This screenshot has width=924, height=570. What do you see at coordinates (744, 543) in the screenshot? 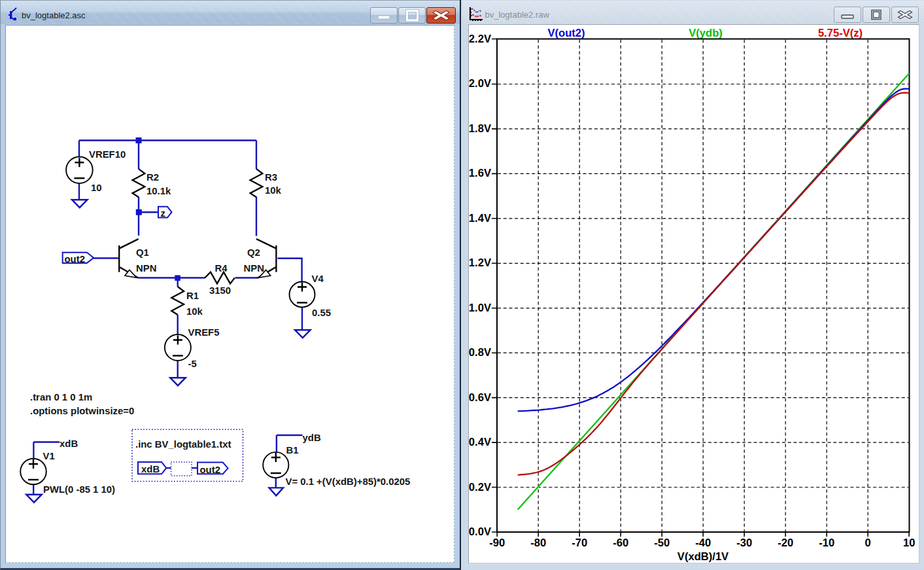
I see `svg-text: -30` at bounding box center [744, 543].